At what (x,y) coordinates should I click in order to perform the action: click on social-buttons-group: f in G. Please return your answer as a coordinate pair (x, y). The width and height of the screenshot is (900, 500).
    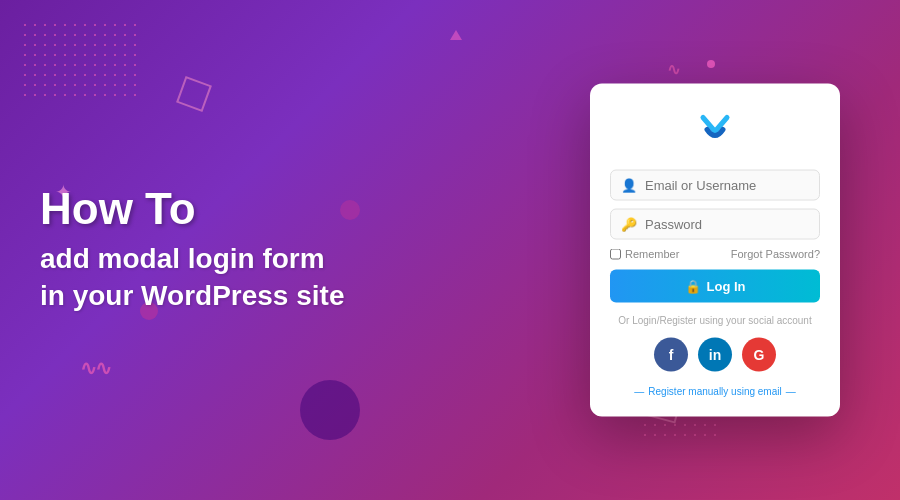
    Looking at the image, I should click on (715, 355).